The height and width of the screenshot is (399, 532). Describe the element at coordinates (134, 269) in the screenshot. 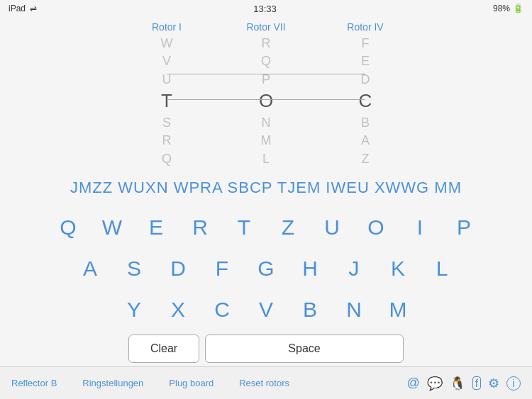

I see `key-s: S` at that location.